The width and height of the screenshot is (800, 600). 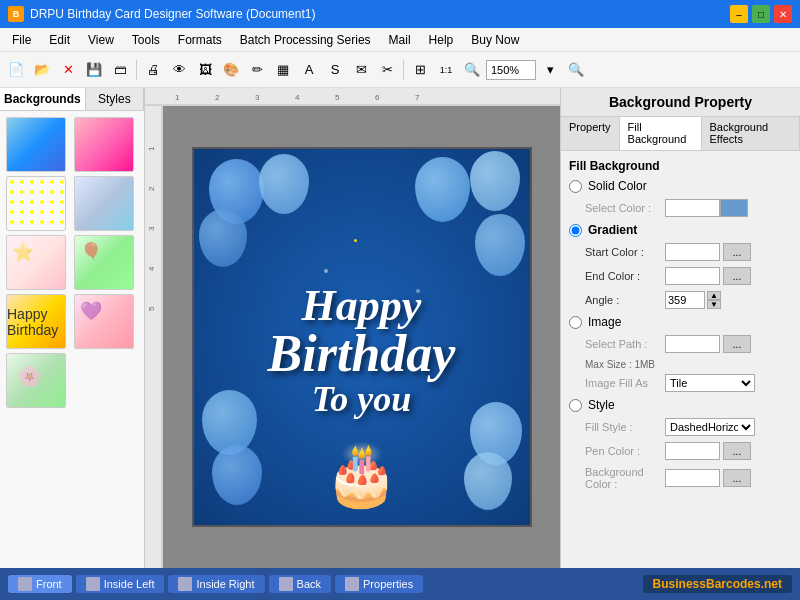 I want to click on pen-color-label: Pen Color :, so click(x=625, y=451).